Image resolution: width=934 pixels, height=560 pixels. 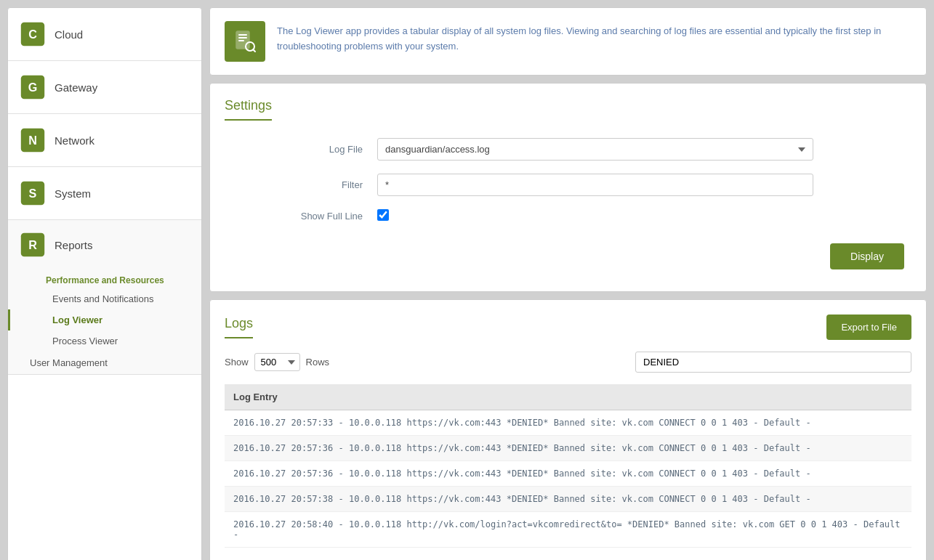 I want to click on network-icon: N, so click(x=33, y=140).